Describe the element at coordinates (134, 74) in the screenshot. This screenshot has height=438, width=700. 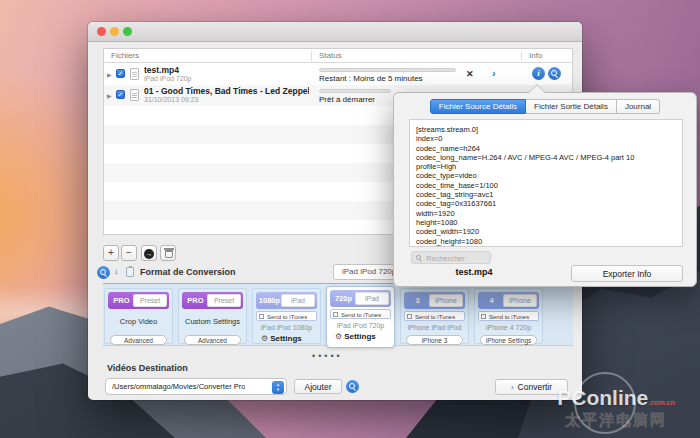
I see `video-file-icon` at that location.